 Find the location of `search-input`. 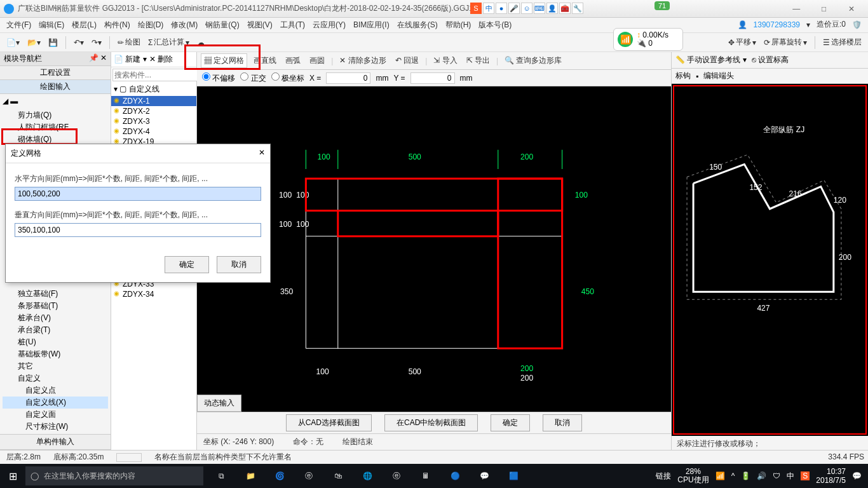

search-input is located at coordinates (155, 75).